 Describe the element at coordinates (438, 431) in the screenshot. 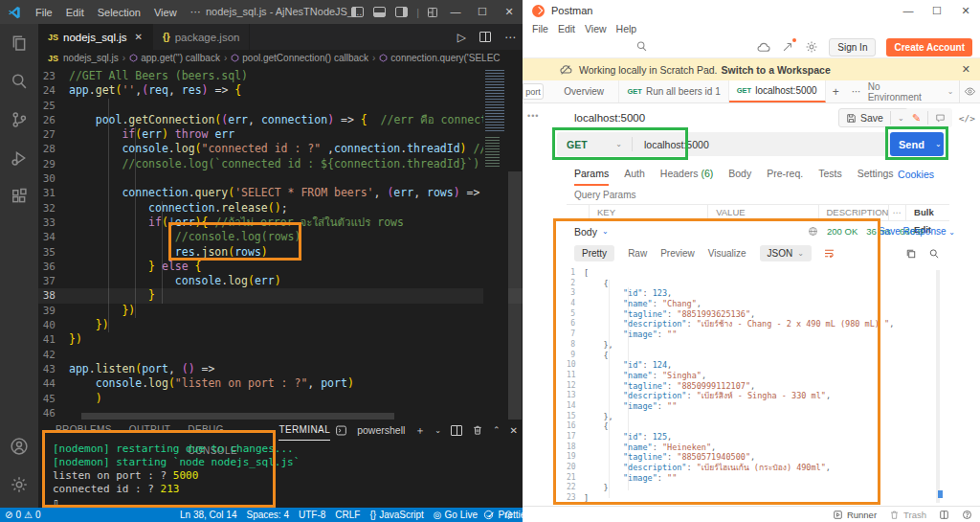

I see `terminal-dropdown-icon: ⌄` at that location.